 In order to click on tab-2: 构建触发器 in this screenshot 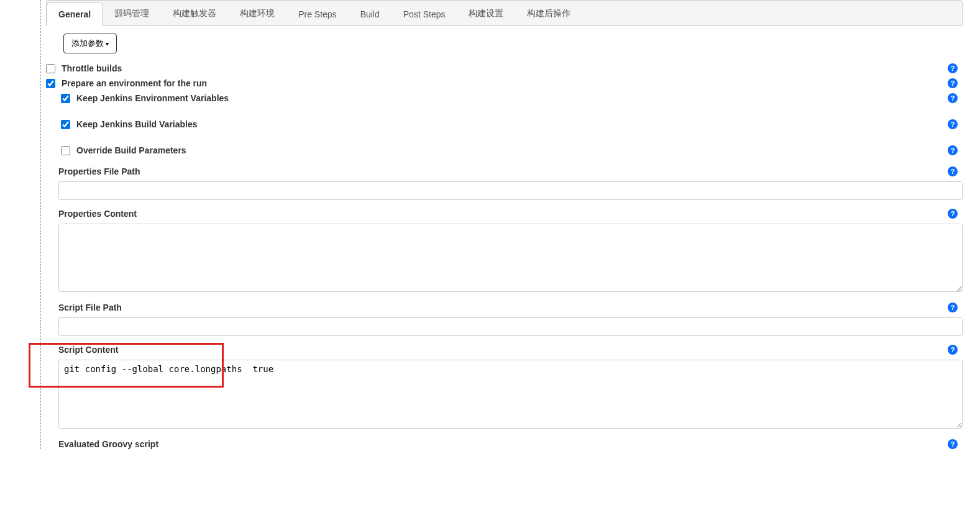, I will do `click(195, 14)`.